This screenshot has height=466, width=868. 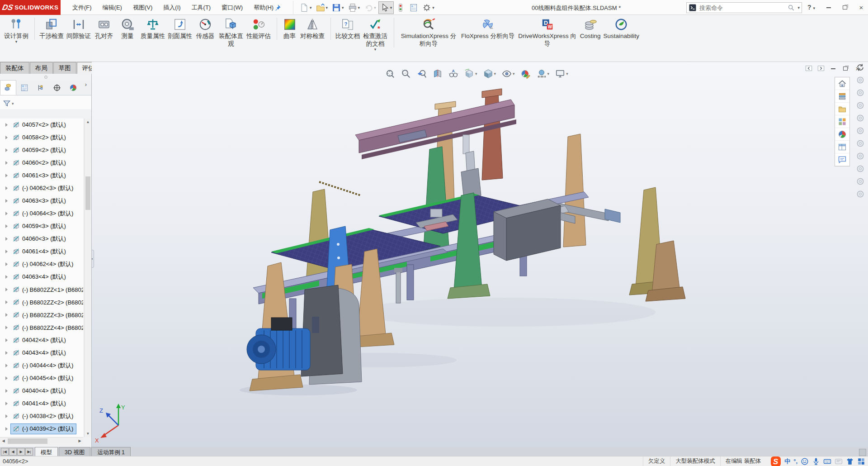 What do you see at coordinates (42, 226) in the screenshot?
I see `tree-item: 04059<3> (默认)` at bounding box center [42, 226].